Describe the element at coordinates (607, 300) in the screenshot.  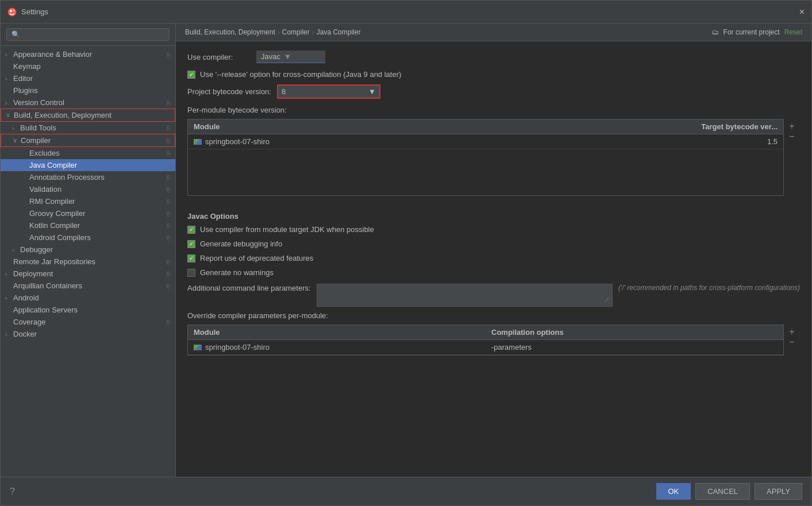
I see `expand-icon: ⤢` at that location.